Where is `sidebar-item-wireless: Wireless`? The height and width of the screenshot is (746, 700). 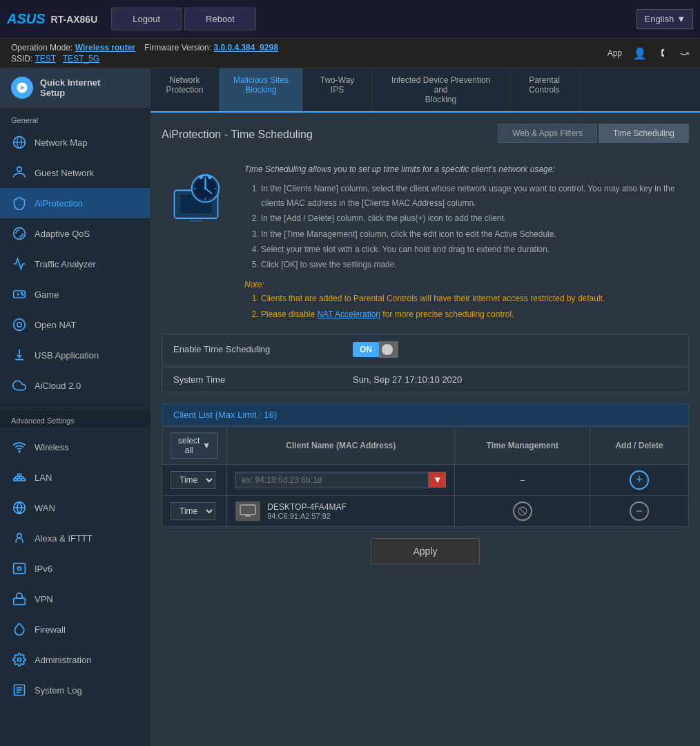
sidebar-item-wireless: Wireless is located at coordinates (75, 447).